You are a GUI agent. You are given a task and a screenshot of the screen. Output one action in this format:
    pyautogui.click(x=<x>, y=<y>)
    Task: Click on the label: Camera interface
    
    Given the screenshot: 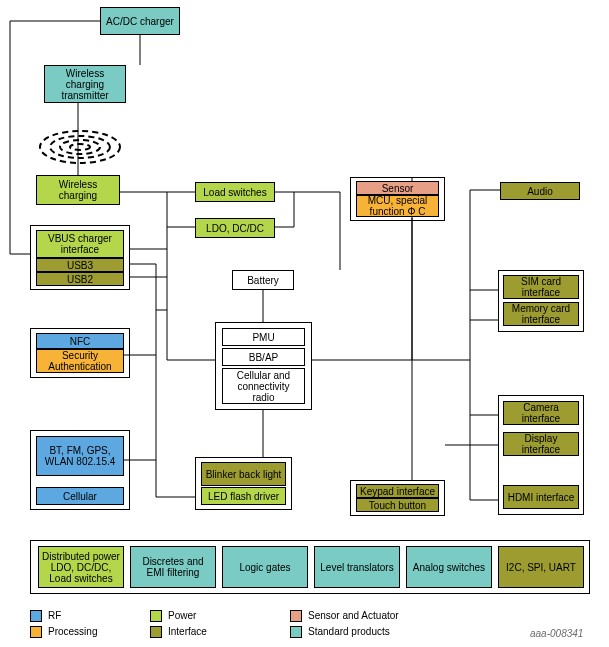 What is the action you would take?
    pyautogui.click(x=541, y=413)
    